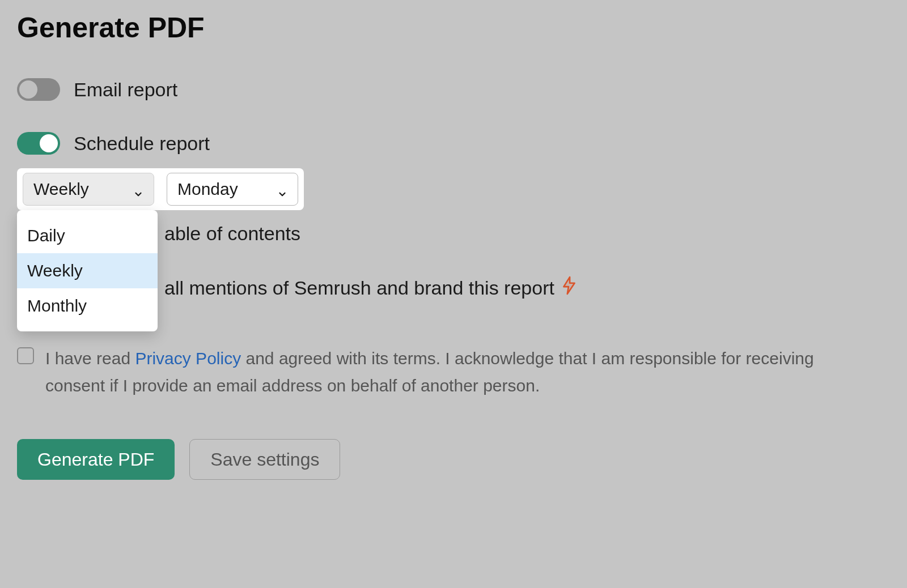 This screenshot has height=588, width=907. Describe the element at coordinates (454, 28) in the screenshot. I see `page-title: Generate PDF` at that location.